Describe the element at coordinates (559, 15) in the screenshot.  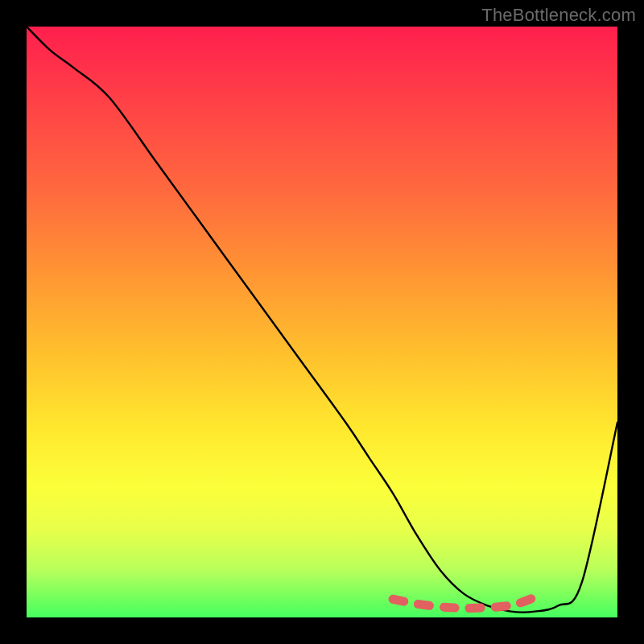
I see `watermark-text: TheBottleneck.com` at that location.